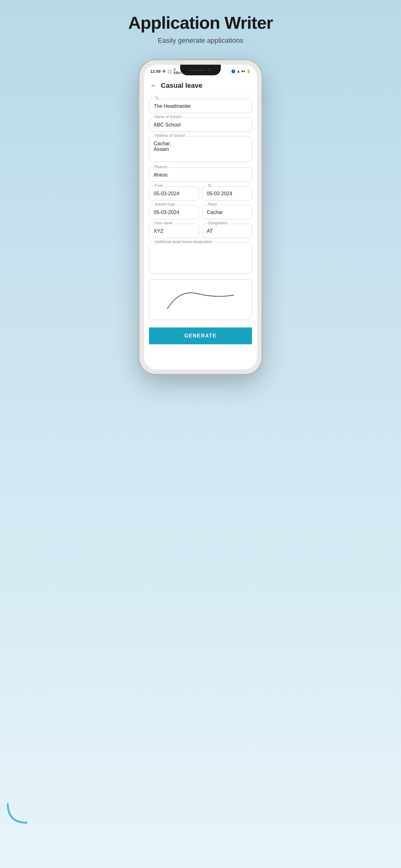 The image size is (401, 868). What do you see at coordinates (227, 212) in the screenshot?
I see `place-field-group: Place` at bounding box center [227, 212].